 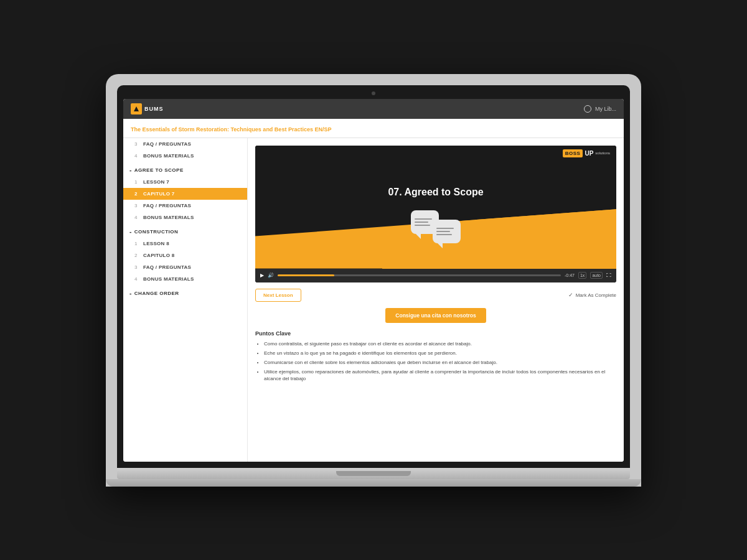 What do you see at coordinates (278, 295) in the screenshot?
I see `next-lesson-button: Next Lesson` at bounding box center [278, 295].